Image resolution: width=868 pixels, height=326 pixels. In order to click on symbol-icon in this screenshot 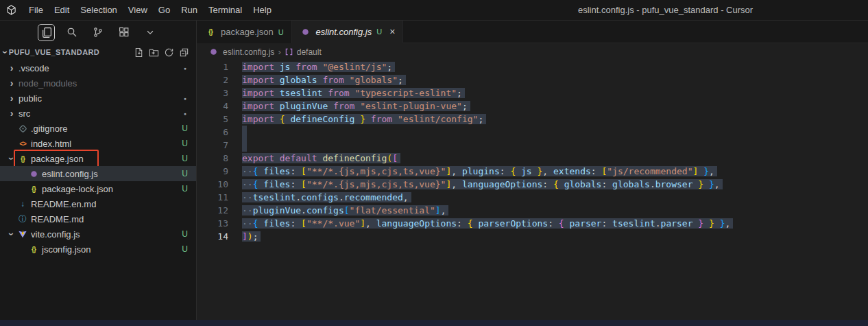, I will do `click(289, 52)`.